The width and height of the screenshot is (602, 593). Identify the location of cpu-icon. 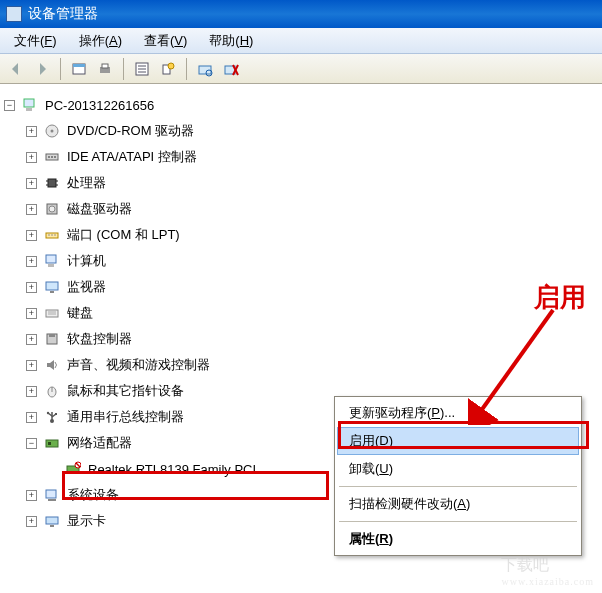
(52, 183).